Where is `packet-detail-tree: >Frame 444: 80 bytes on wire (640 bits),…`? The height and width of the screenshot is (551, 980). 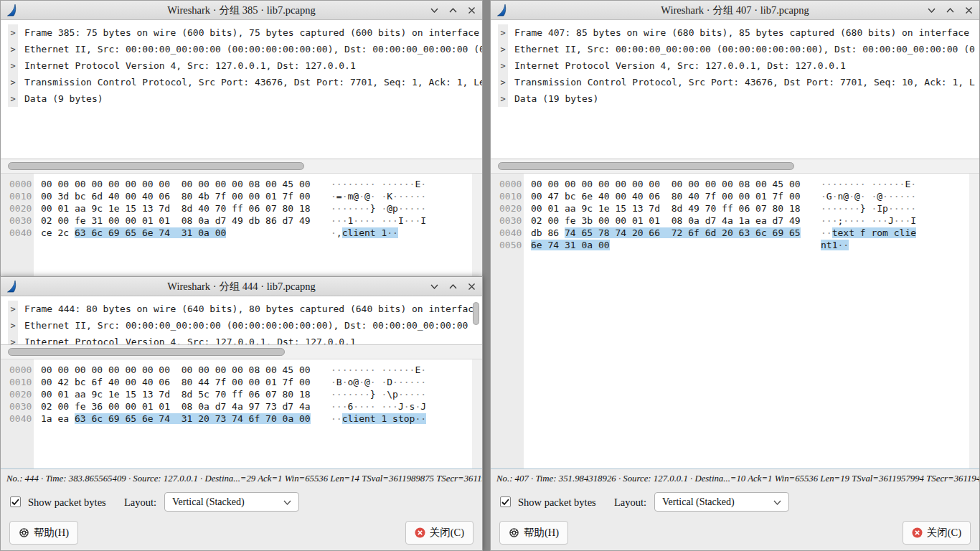
packet-detail-tree: >Frame 444: 80 bytes on wire (640 bits),… is located at coordinates (241, 321).